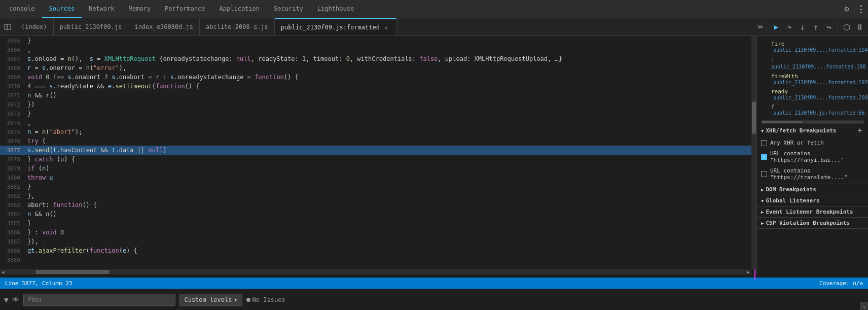 The height and width of the screenshot is (310, 868). Describe the element at coordinates (239, 9) in the screenshot. I see `tab-application: Application` at that location.